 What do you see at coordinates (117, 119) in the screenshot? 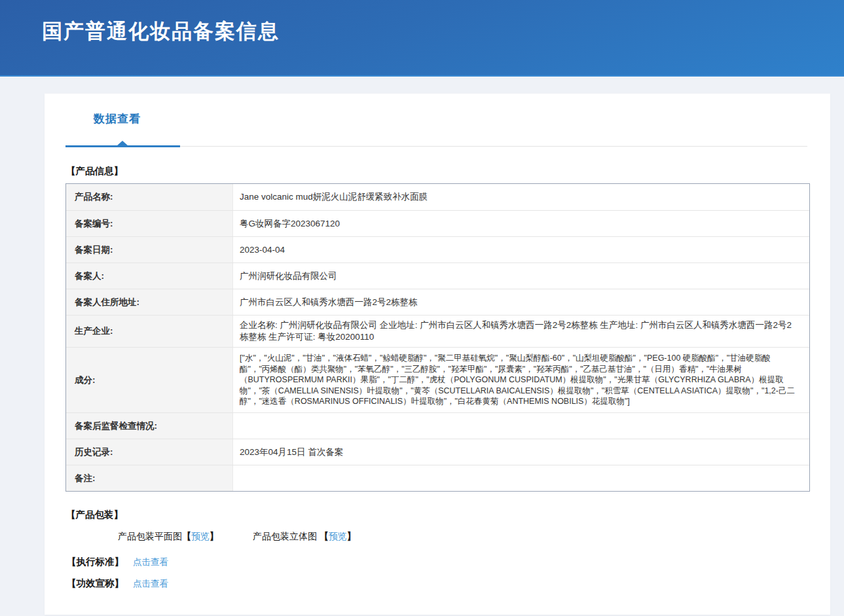
I see `tab-data-view: 数据查看` at bounding box center [117, 119].